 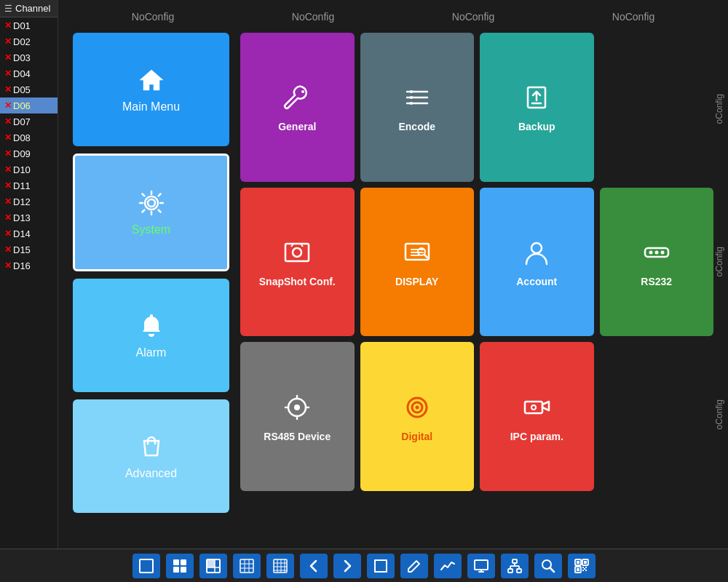 I want to click on channel-id: D05, so click(x=22, y=90).